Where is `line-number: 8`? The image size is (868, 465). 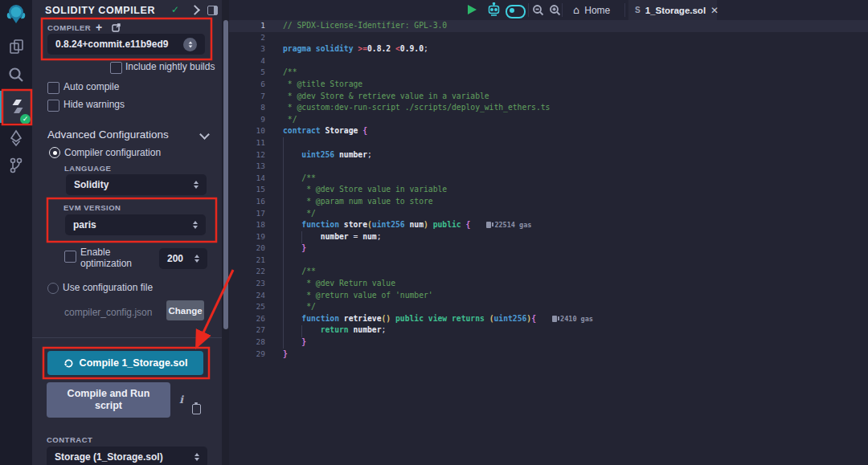
line-number: 8 is located at coordinates (248, 108).